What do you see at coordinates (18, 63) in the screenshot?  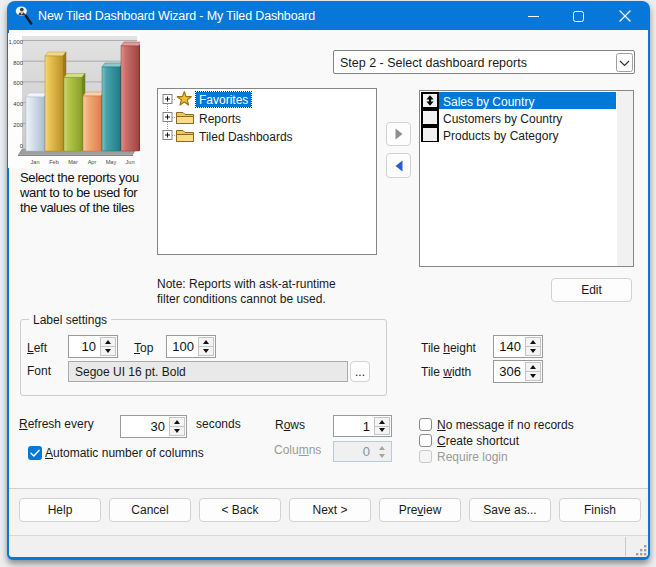 I see `svg-text: 800` at bounding box center [18, 63].